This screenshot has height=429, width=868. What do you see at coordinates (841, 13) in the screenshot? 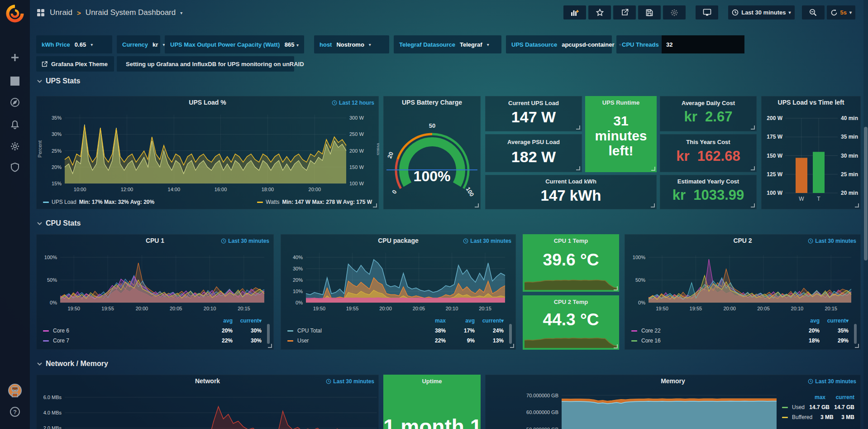
I see `refresh-button: 5s ▾` at bounding box center [841, 13].